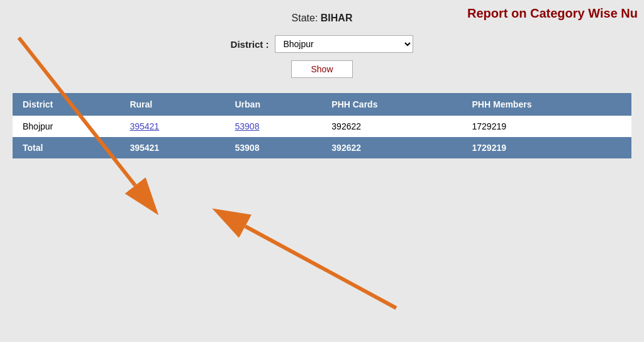 The width and height of the screenshot is (644, 342). Describe the element at coordinates (66, 126) in the screenshot. I see `cell-district: Bhojpur` at that location.